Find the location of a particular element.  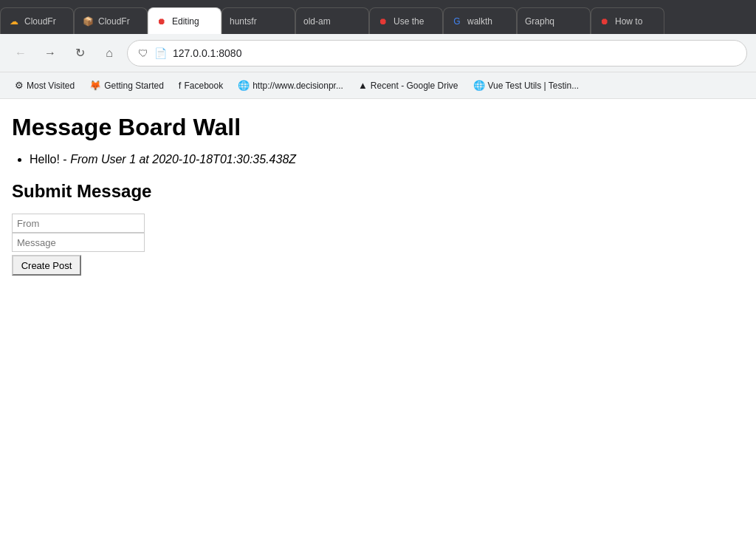

bookmark-icon-bm5: ▲ is located at coordinates (363, 86).